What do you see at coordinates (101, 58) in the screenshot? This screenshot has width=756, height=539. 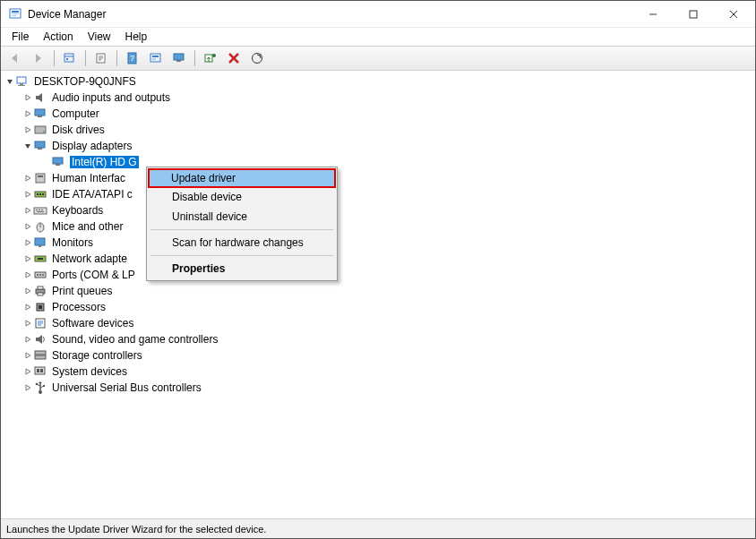 I see `properties-button` at bounding box center [101, 58].